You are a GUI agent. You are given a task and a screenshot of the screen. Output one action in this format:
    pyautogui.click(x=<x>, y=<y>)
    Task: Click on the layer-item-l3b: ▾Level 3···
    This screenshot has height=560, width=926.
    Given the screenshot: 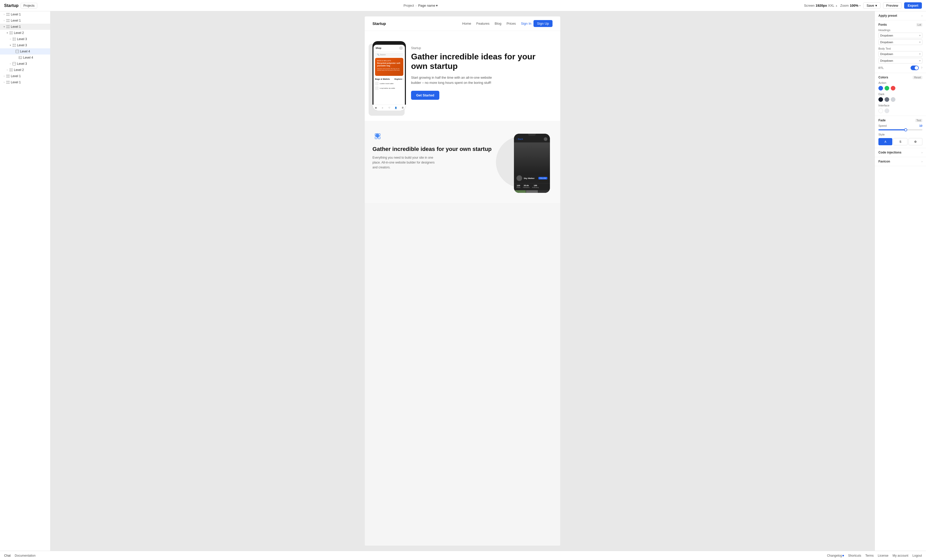 What is the action you would take?
    pyautogui.click(x=25, y=45)
    